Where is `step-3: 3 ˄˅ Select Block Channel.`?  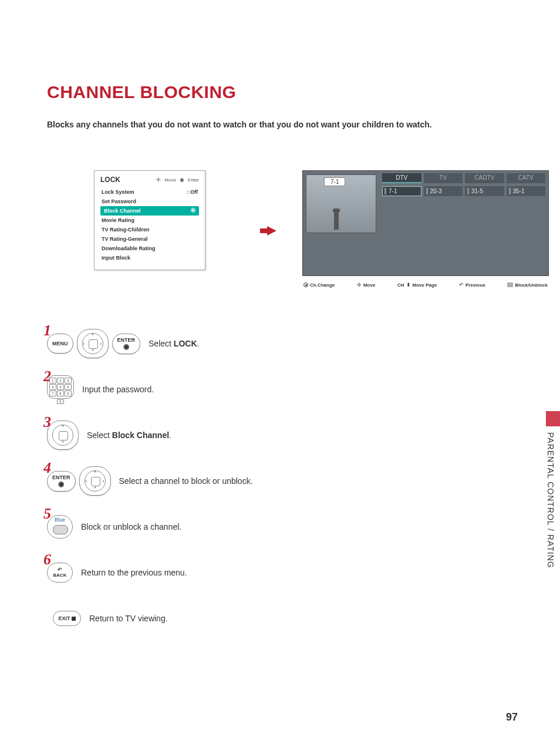
step-3: 3 ˄˅ Select Block Channel. is located at coordinates (283, 435).